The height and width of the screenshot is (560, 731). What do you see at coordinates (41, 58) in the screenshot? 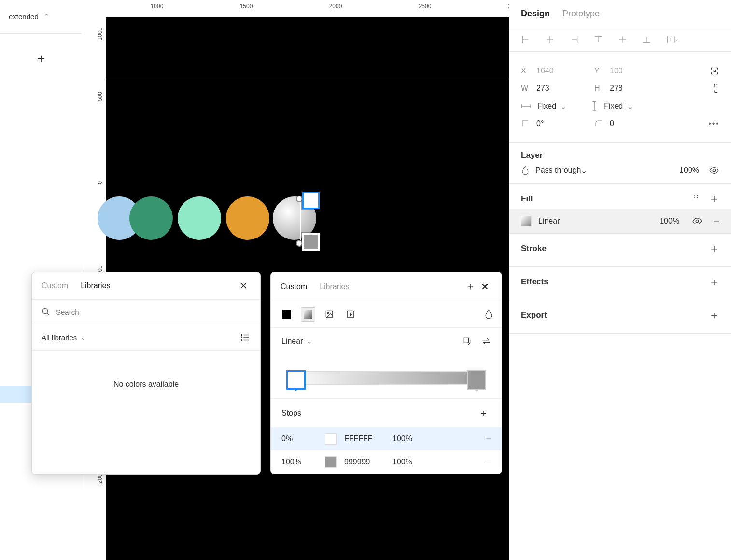
I see `add-layer-button: ＋` at bounding box center [41, 58].